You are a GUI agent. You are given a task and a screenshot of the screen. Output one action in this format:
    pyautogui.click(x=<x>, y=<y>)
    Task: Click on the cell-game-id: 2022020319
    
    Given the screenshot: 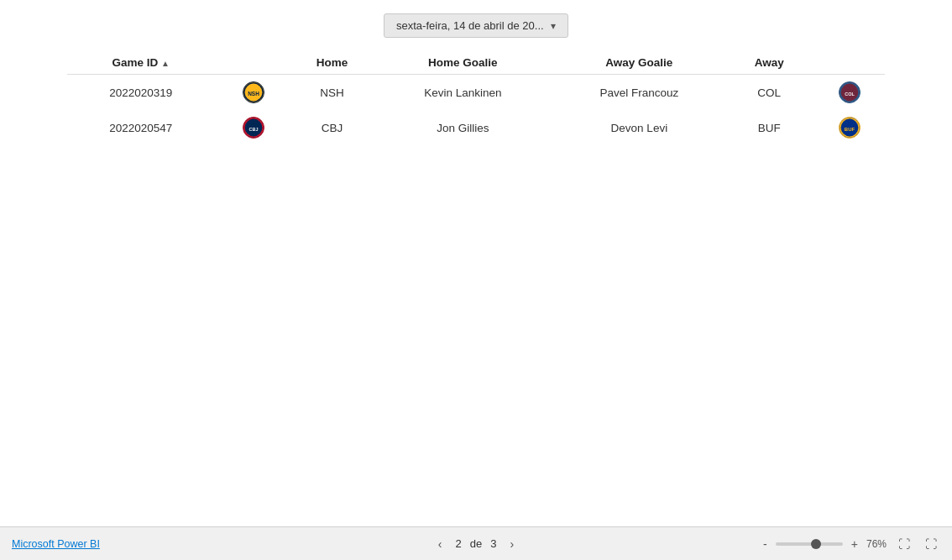 What is the action you would take?
    pyautogui.click(x=141, y=92)
    